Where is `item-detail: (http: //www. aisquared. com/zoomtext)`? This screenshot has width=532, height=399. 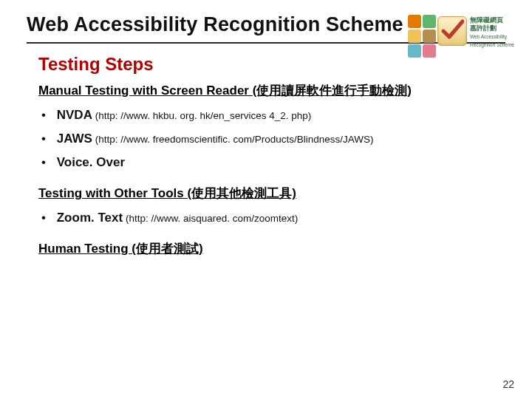 item-detail: (http: //www. aisquared. com/zoomtext) is located at coordinates (210, 219).